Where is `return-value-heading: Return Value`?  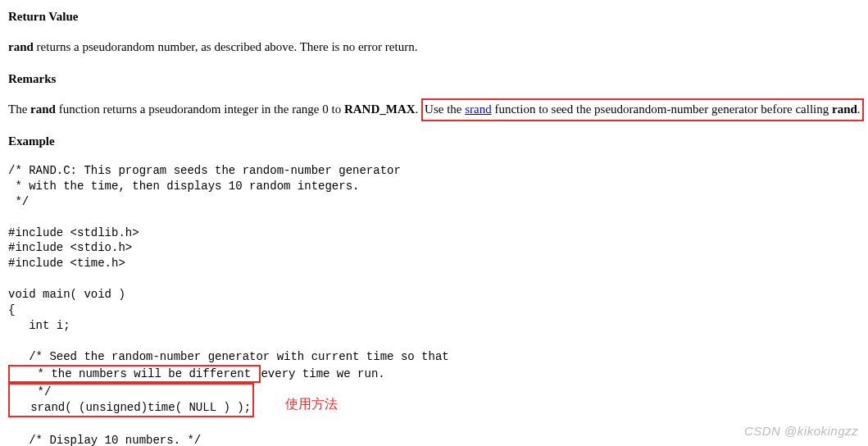 return-value-heading: Return Value is located at coordinates (434, 16).